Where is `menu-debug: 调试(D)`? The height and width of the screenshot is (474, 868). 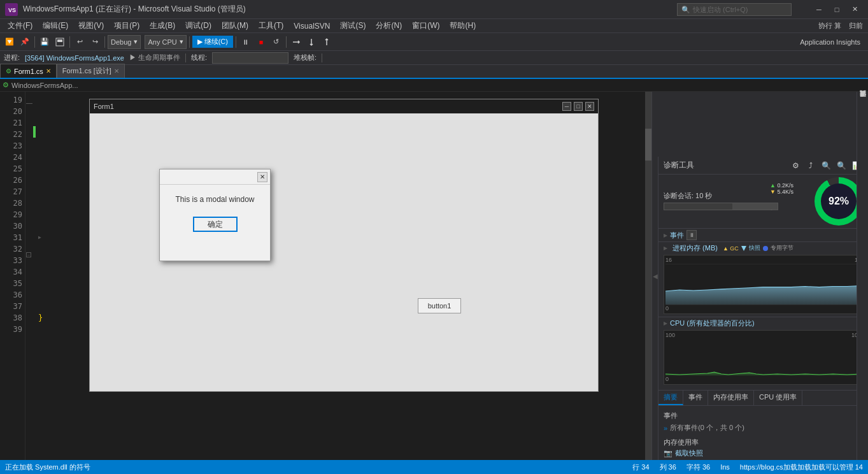
menu-debug: 调试(D) is located at coordinates (199, 25).